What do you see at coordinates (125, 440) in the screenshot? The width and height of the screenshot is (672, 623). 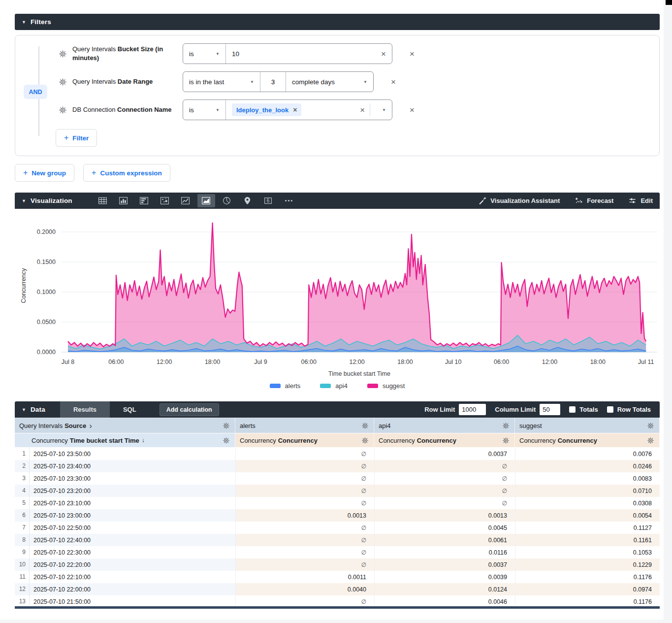 I see `dimension-column-header: Concurrency Time bucket start Time ↓` at bounding box center [125, 440].